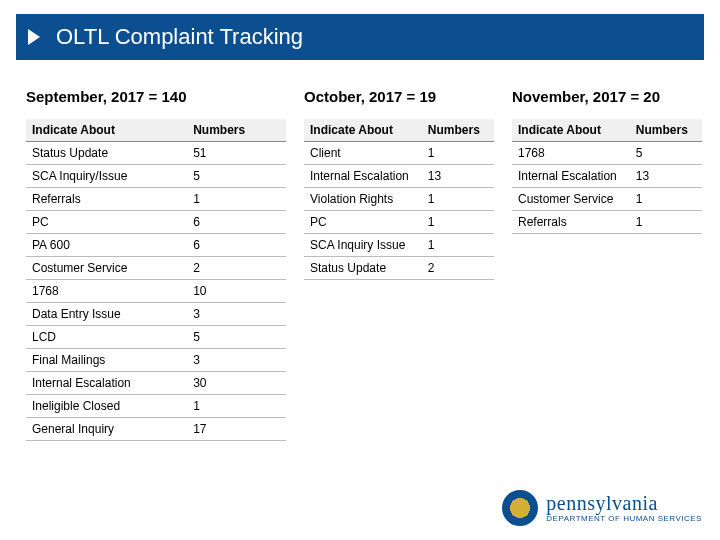  What do you see at coordinates (399, 200) in the screenshot?
I see `table-oct: Indicate About Numbers Client1Internal E…` at bounding box center [399, 200].